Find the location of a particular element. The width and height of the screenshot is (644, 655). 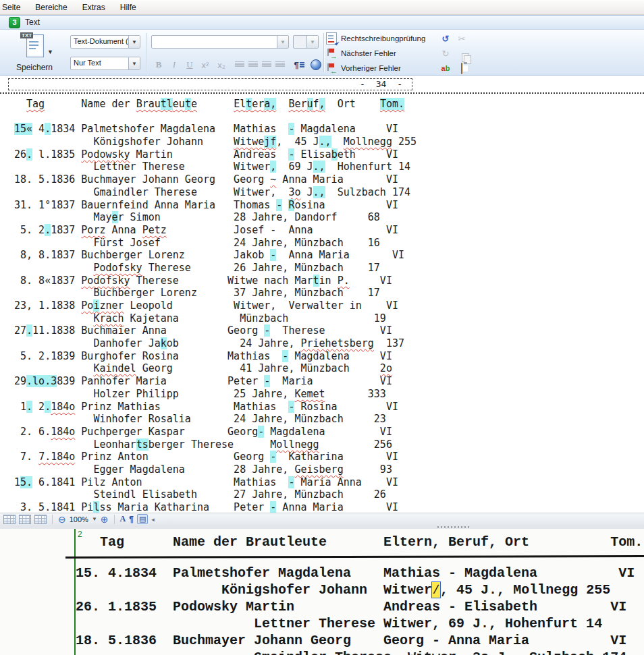

page-header-box: - 34 - is located at coordinates (211, 84).